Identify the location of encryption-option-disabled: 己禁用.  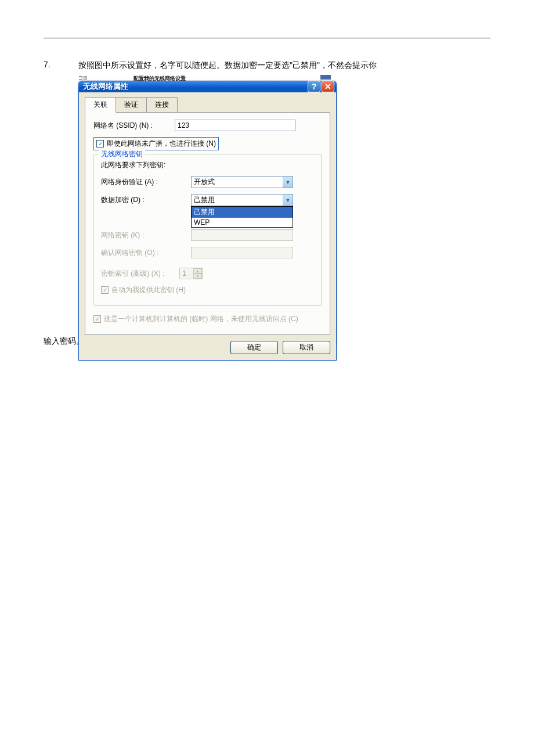
(242, 213).